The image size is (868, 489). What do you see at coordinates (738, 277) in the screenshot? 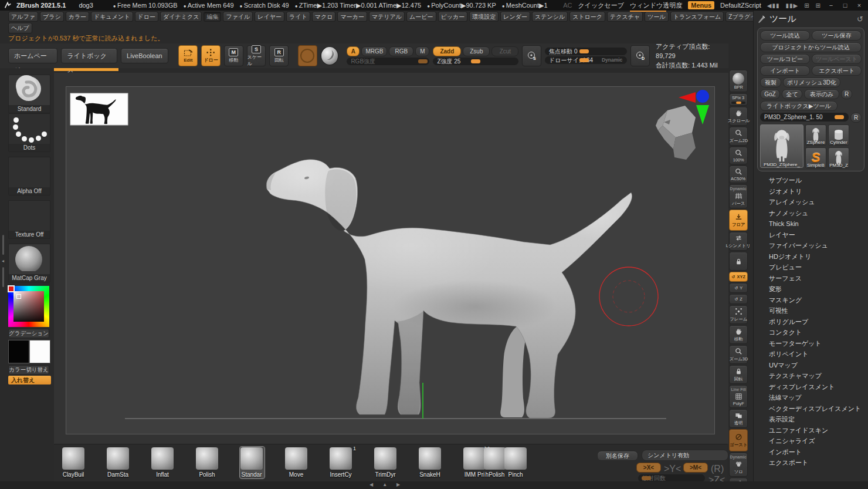
I see `rotate-constraint-xyz-button: ↺XYZ` at bounding box center [738, 277].